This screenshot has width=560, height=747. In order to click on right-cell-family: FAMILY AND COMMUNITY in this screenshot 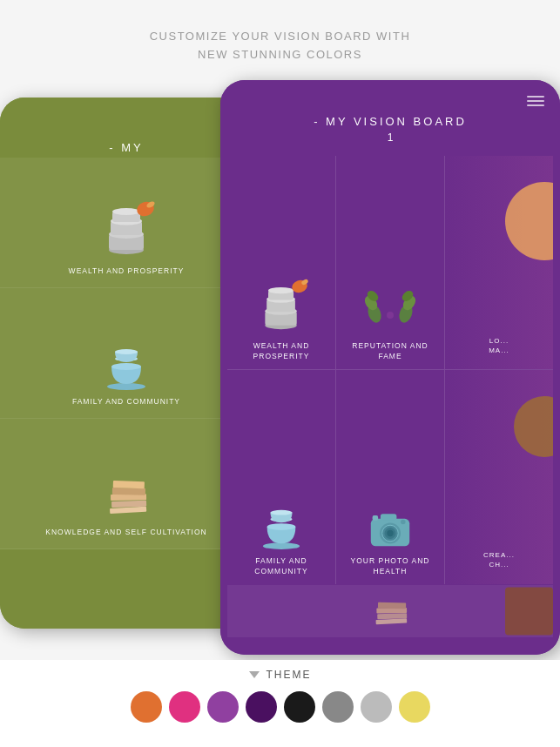, I will do `click(281, 477)`.